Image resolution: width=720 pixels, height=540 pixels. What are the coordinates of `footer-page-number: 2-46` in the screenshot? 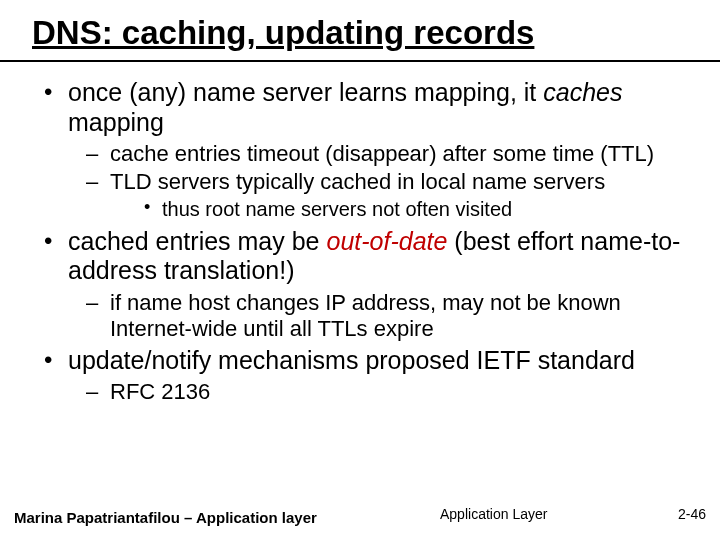 It's located at (692, 514).